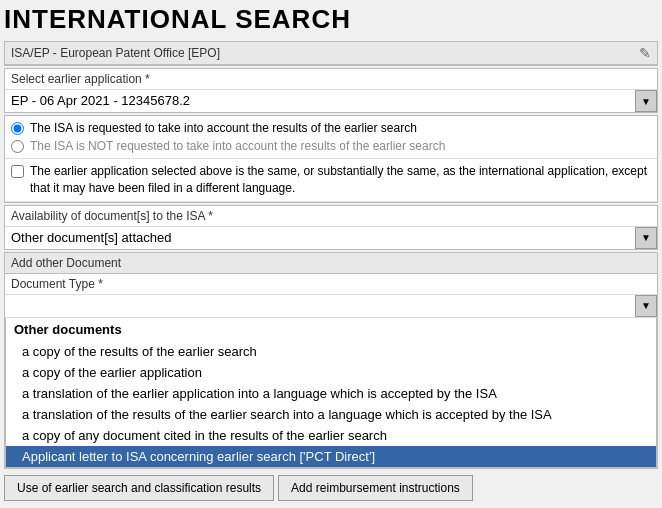  What do you see at coordinates (645, 53) in the screenshot?
I see `edit-icon: ✎` at bounding box center [645, 53].